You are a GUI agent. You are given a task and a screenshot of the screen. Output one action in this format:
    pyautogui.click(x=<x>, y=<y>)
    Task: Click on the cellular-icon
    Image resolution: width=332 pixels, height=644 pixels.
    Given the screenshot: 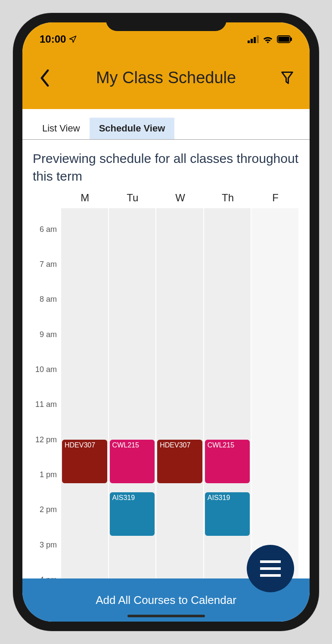 What is the action you would take?
    pyautogui.click(x=253, y=39)
    